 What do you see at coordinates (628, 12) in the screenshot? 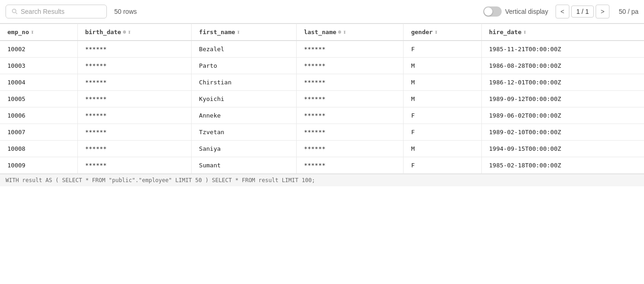
I see `per-page: 50 / pa` at bounding box center [628, 12].